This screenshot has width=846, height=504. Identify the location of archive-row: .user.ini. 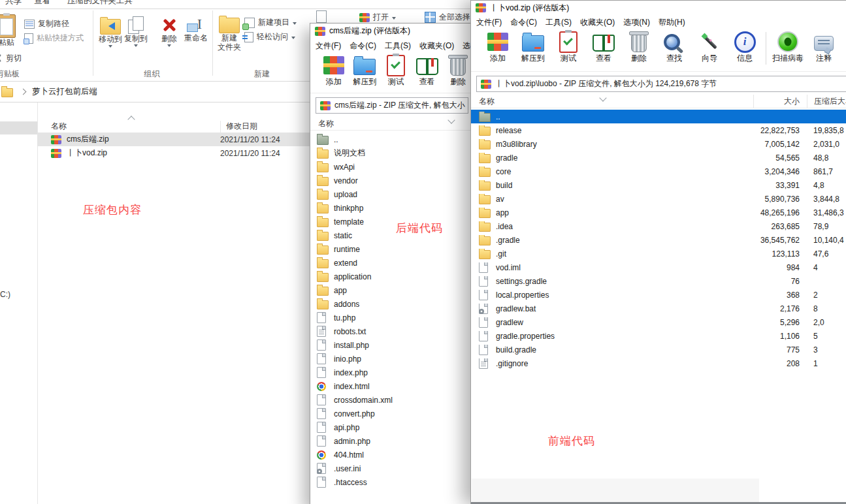
(392, 469).